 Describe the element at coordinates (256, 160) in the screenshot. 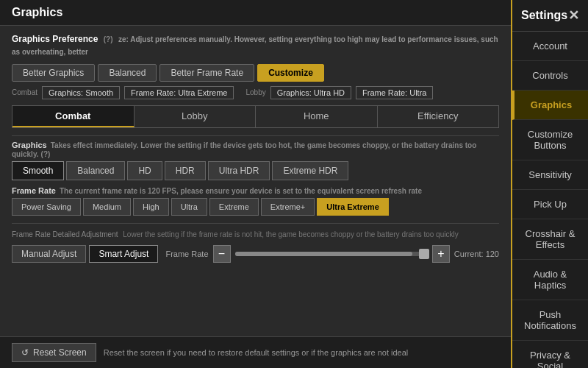

I see `graphics-quality-section: Graphics Takes effect immediately. Lower…` at that location.